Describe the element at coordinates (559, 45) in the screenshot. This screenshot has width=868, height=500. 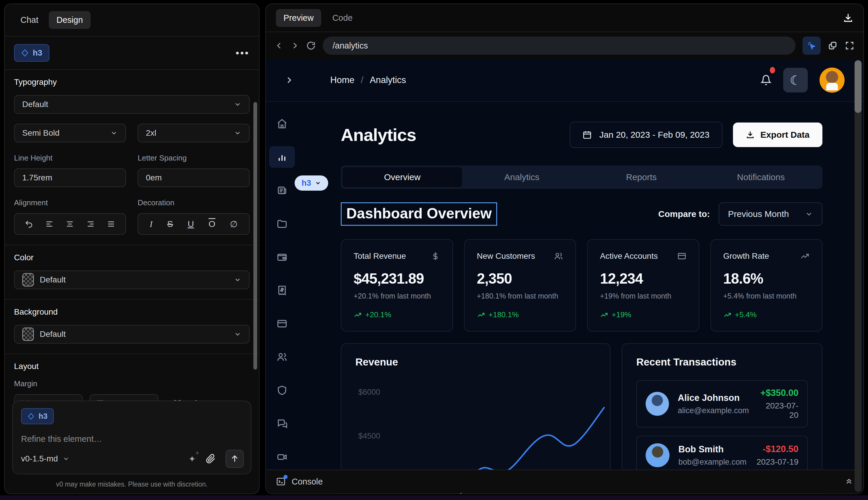
I see `url-input: /analytics` at that location.